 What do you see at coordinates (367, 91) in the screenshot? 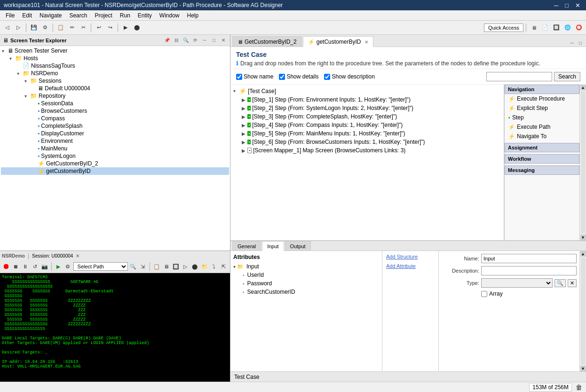
I see `proc-root: ▾ ⚡ [Test Case]` at bounding box center [367, 91].